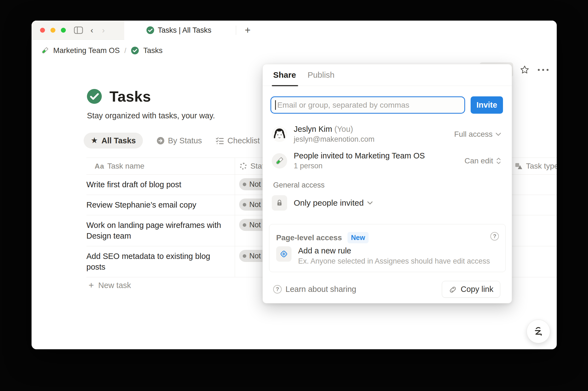 The width and height of the screenshot is (588, 391). Describe the element at coordinates (333, 203) in the screenshot. I see `general-access-dropdown: Only people invited` at that location.